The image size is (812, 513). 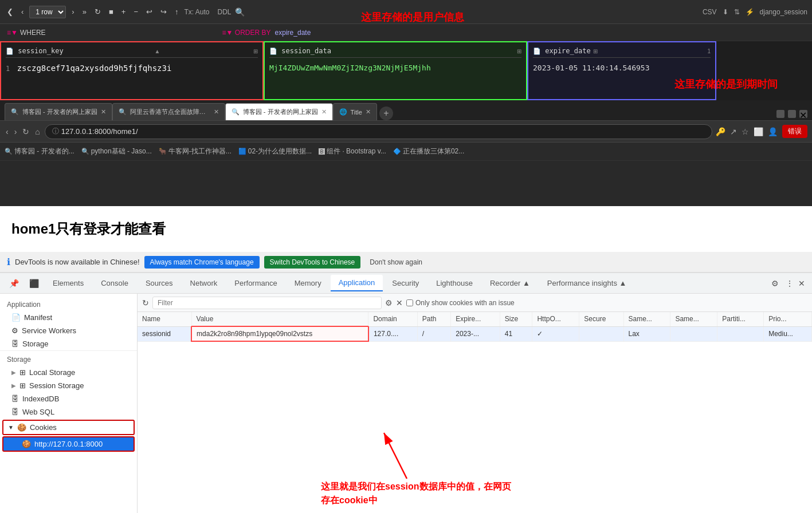 What do you see at coordinates (68, 283) in the screenshot?
I see `tab-elements: Elements` at bounding box center [68, 283].